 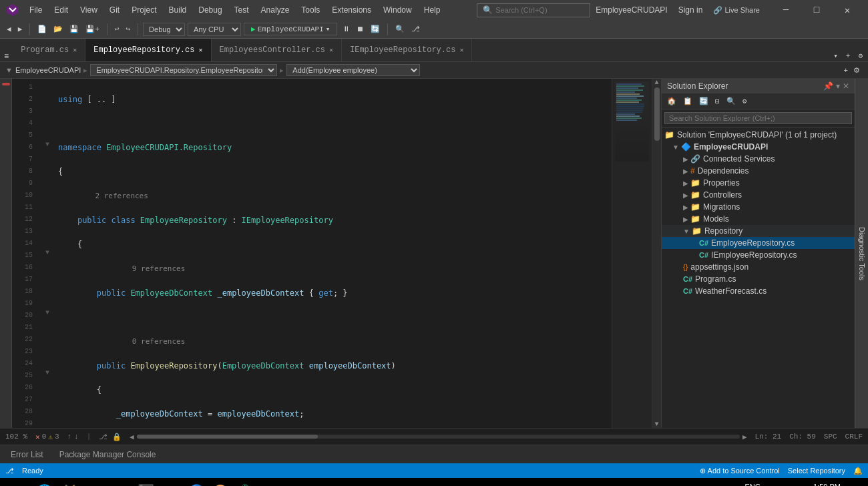 I want to click on tree-properties: ▶ 📁 Properties, so click(x=758, y=183).